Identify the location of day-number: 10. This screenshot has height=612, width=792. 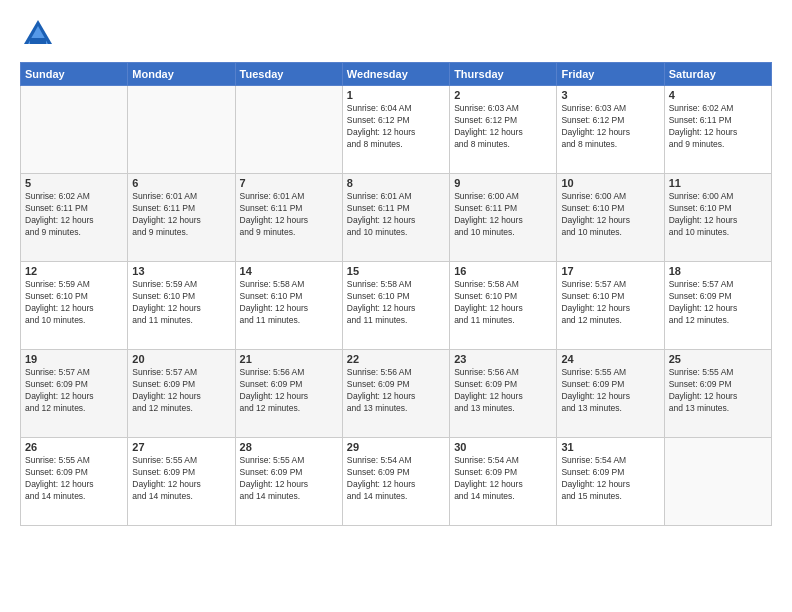
(610, 183).